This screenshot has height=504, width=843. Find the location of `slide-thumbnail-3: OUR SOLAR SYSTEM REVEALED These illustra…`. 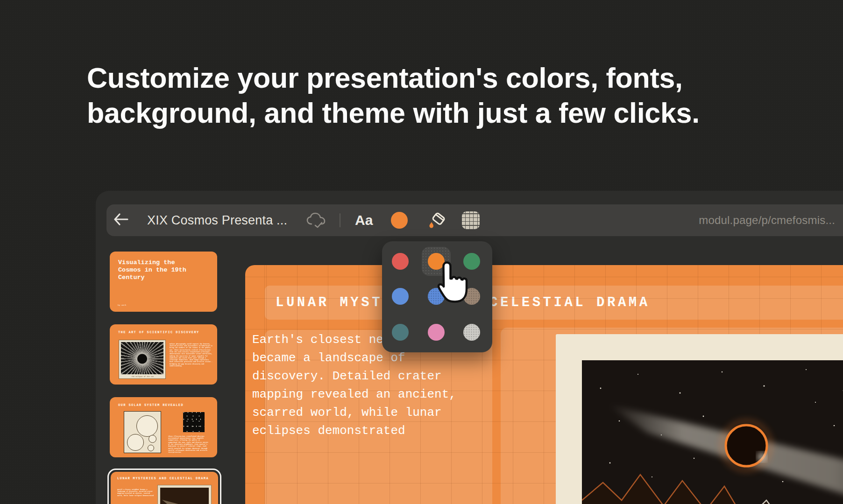

slide-thumbnail-3: OUR SOLAR SYSTEM REVEALED These illustra… is located at coordinates (163, 427).